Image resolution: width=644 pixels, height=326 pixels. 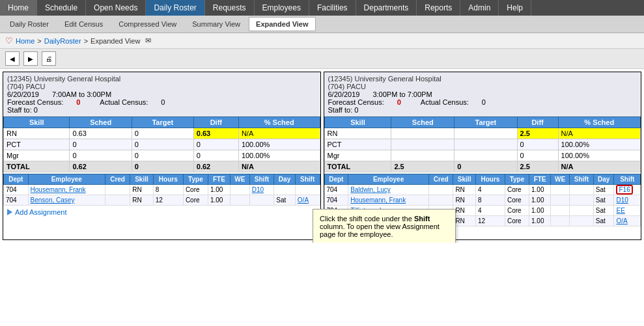 I want to click on breadcrumb-home: Home, so click(x=25, y=41).